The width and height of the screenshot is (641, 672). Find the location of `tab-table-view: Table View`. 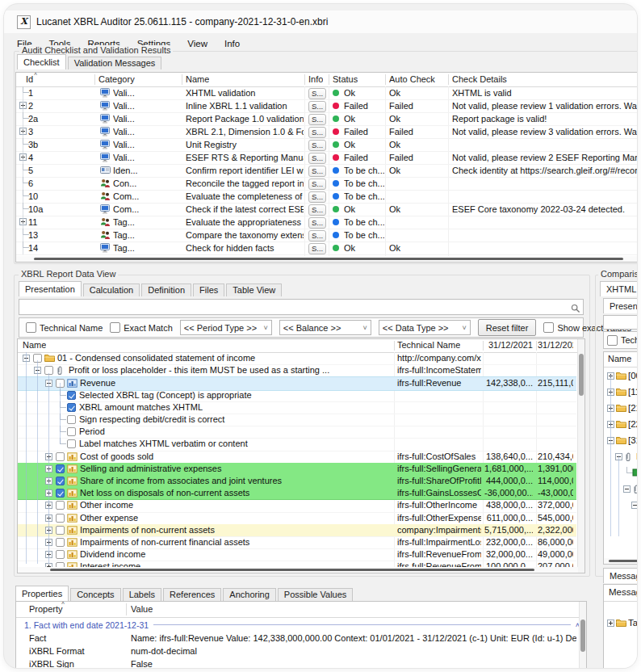

tab-table-view: Table View is located at coordinates (253, 290).